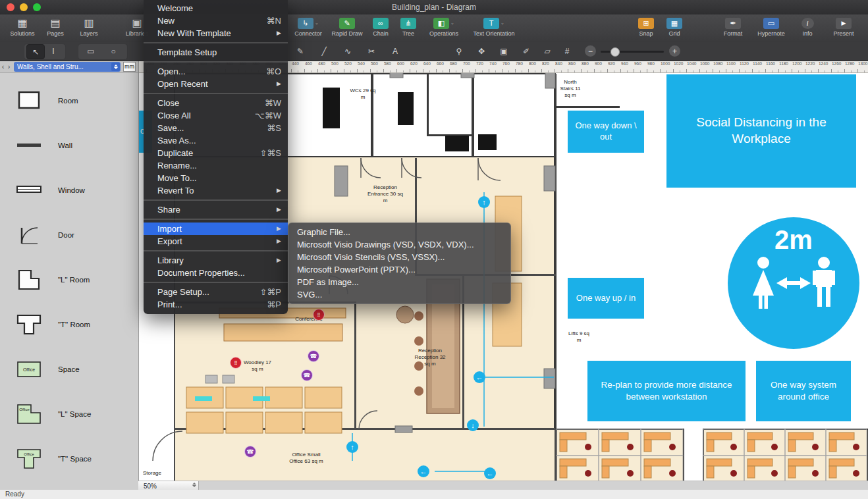  What do you see at coordinates (91, 51) in the screenshot?
I see `tool-rect-tool: ▭` at bounding box center [91, 51].